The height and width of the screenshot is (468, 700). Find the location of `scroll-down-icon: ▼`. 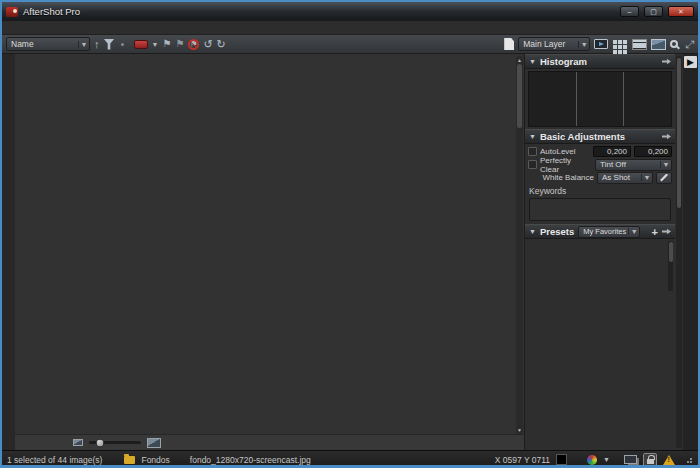

scroll-down-icon: ▼ is located at coordinates (520, 430).